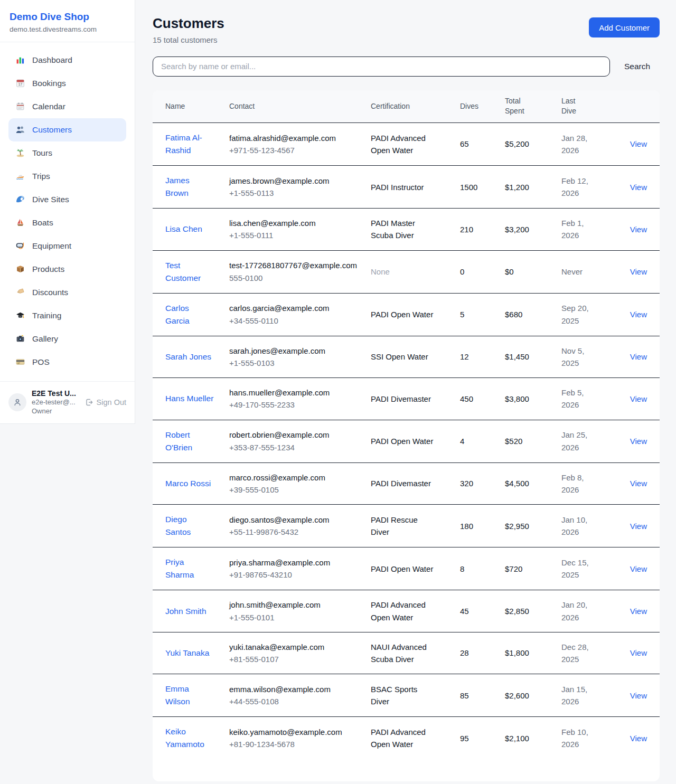 The image size is (676, 784). I want to click on customer-certification: PADI Instructor, so click(397, 187).